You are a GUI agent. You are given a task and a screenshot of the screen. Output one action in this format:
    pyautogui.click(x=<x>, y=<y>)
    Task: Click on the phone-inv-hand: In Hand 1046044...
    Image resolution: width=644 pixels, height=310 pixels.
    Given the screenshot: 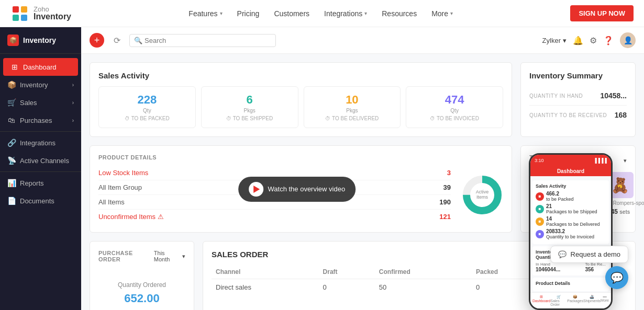 What is the action you would take?
    pyautogui.click(x=548, y=267)
    